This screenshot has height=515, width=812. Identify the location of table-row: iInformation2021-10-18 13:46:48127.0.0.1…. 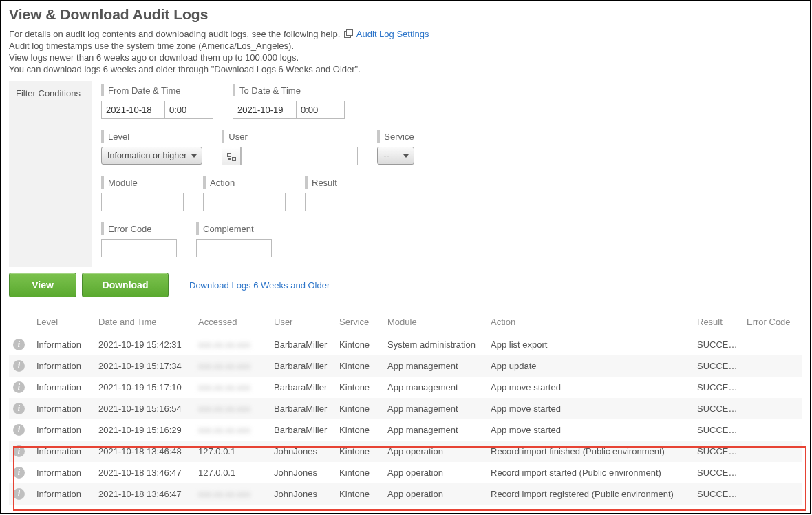
(405, 452).